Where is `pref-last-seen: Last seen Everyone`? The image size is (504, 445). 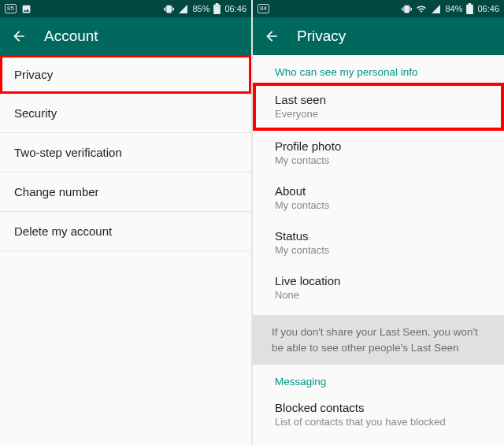
pref-last-seen: Last seen Everyone is located at coordinates (378, 107).